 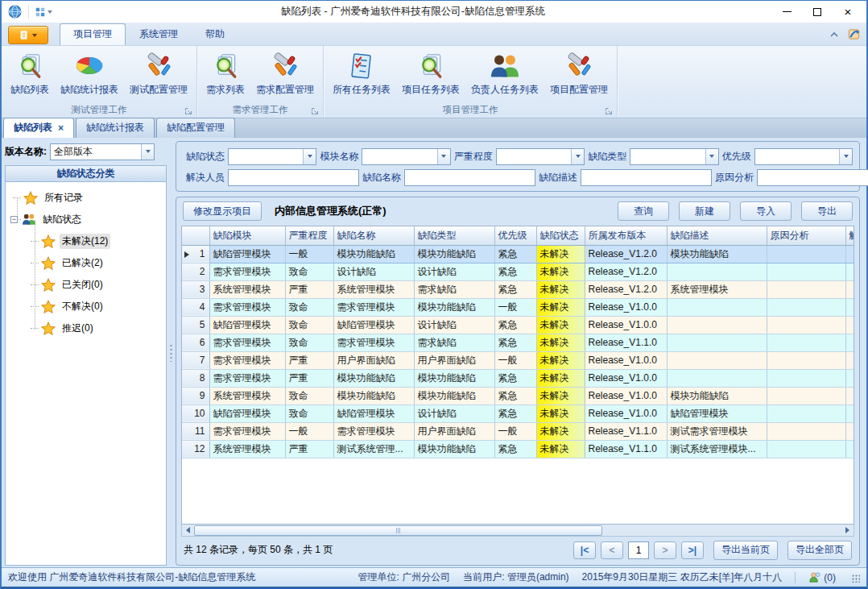 I want to click on column-header: 缺陷描述, so click(x=717, y=235).